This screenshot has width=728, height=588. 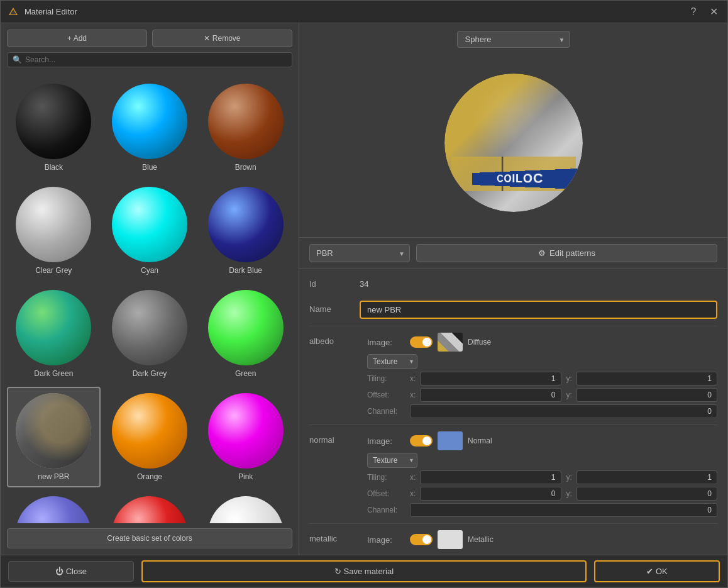 What do you see at coordinates (514, 39) in the screenshot?
I see `preview-shape-dropdown: Sphere Cube Plane` at bounding box center [514, 39].